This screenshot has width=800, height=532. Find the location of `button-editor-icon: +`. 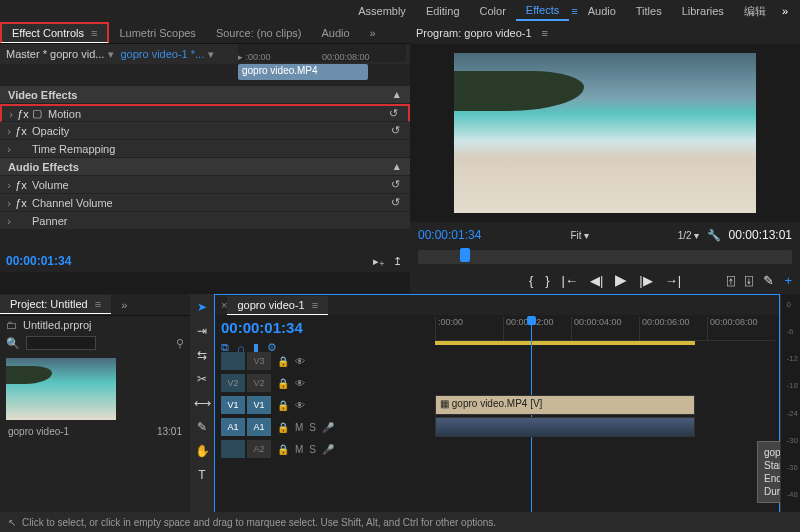

button-editor-icon: + is located at coordinates (788, 280).